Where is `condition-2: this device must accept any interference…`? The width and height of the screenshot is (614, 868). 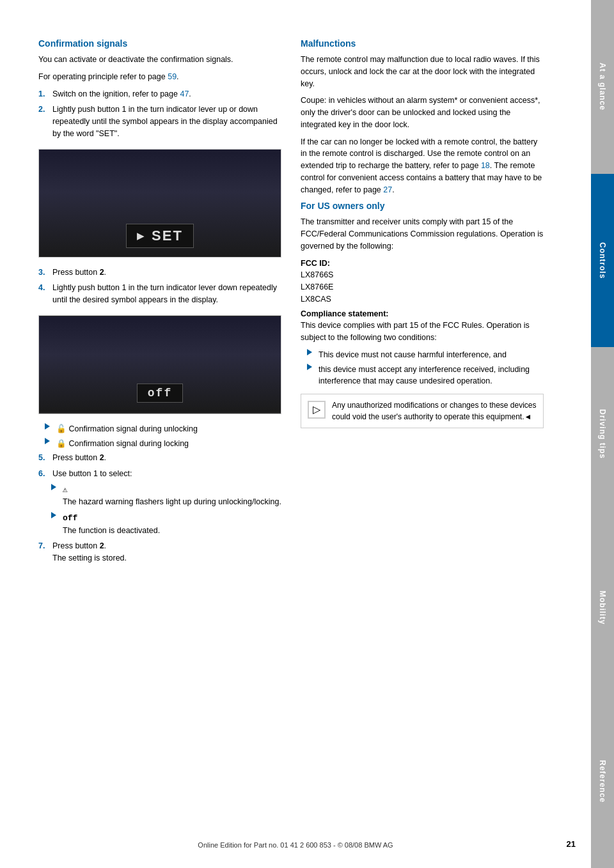 condition-2: this device must accept any interference… is located at coordinates (425, 376).